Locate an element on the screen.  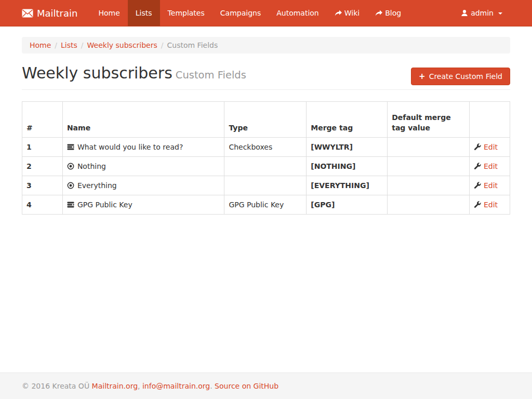
envelope-icon is located at coordinates (28, 14).